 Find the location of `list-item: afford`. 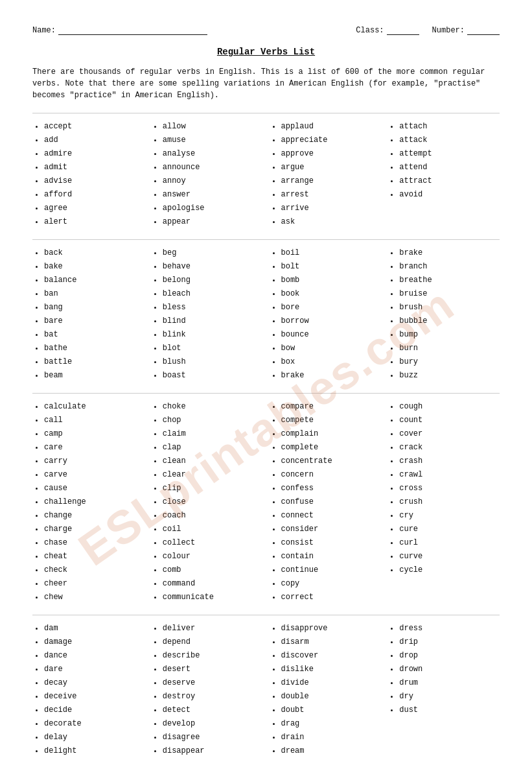

list-item: afford is located at coordinates (95, 195).